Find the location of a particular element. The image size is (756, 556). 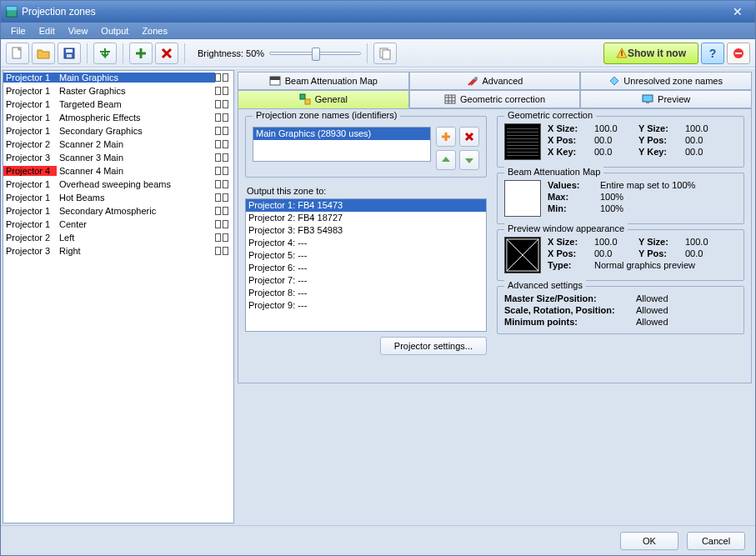

tab-advanced: Advanced is located at coordinates (495, 81).